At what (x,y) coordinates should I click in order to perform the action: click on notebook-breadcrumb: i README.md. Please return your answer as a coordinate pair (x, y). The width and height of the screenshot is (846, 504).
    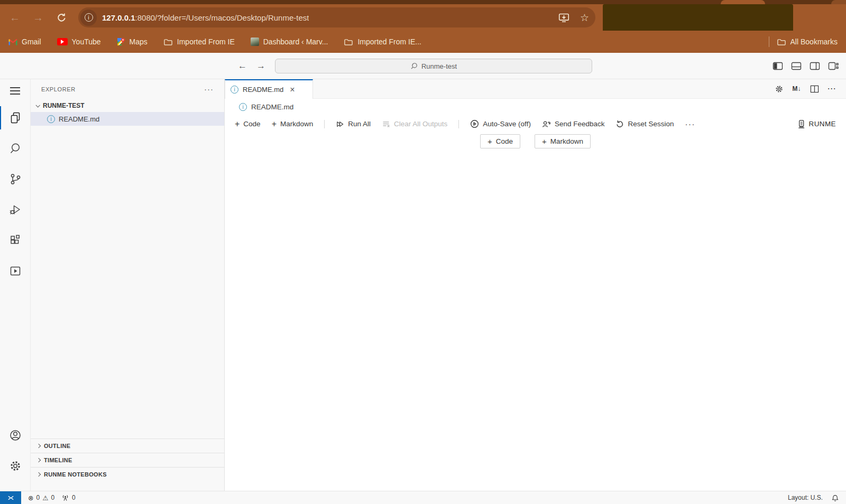
    Looking at the image, I should click on (535, 107).